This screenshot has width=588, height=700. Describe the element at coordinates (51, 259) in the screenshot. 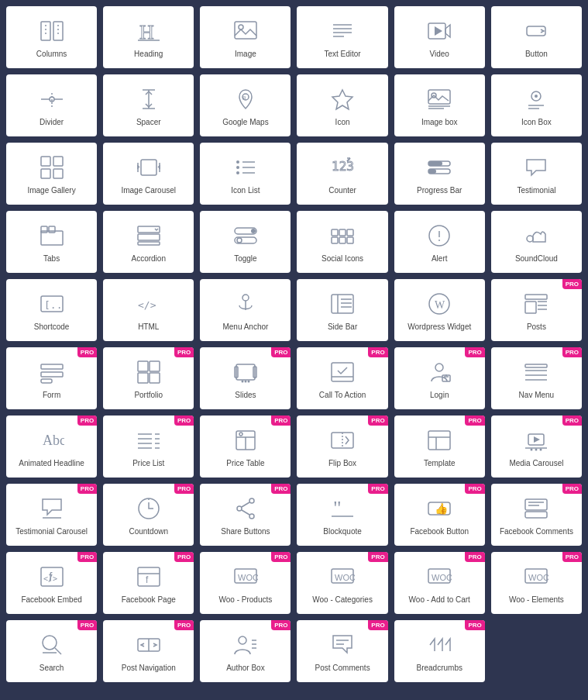

I see `tabs-label: Tabs` at that location.